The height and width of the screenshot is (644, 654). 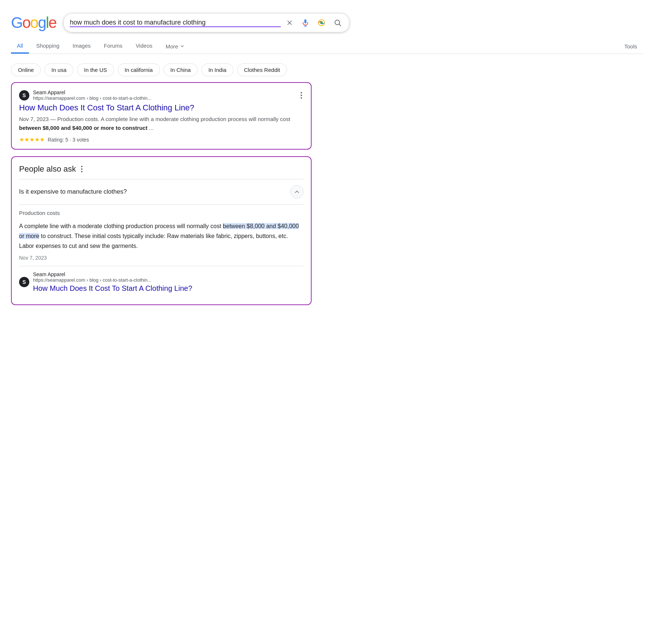 I want to click on logo-g: G, so click(x=17, y=23).